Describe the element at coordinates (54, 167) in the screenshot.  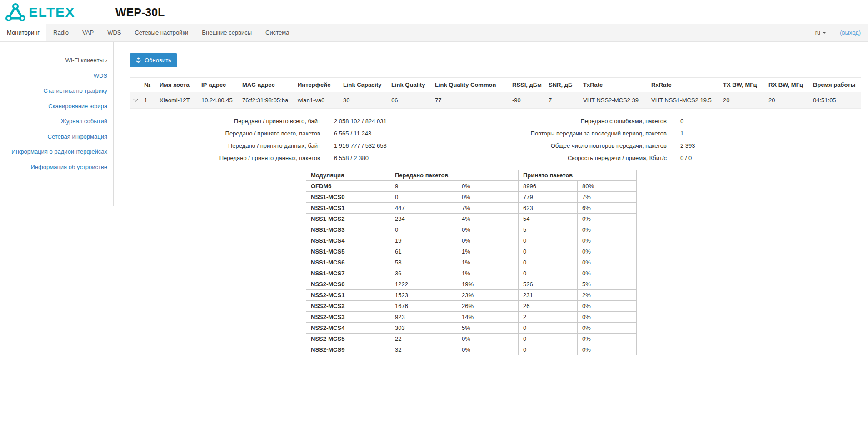
I see `sidebar-item: Информация об устройстве` at that location.